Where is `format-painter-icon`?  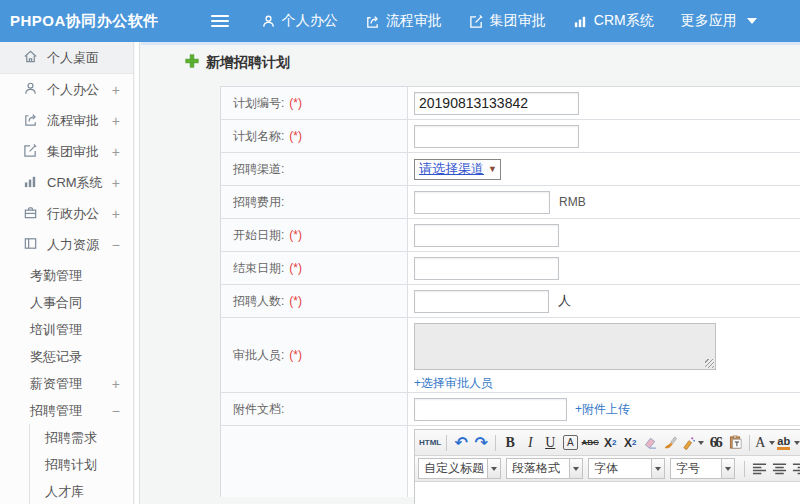
format-painter-icon is located at coordinates (692, 443).